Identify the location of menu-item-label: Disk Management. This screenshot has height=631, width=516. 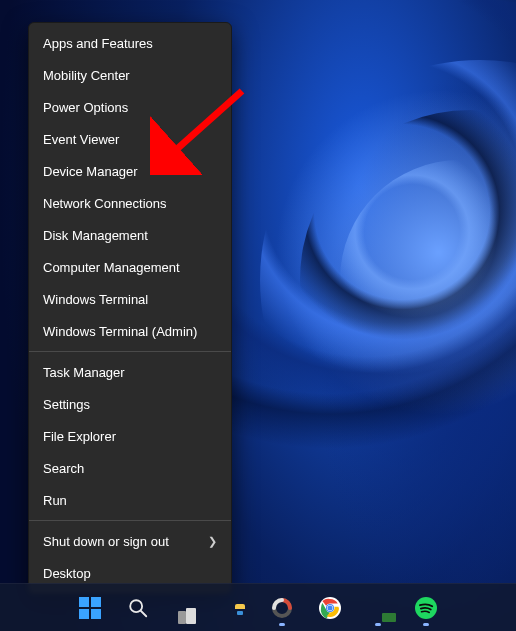
(96, 236).